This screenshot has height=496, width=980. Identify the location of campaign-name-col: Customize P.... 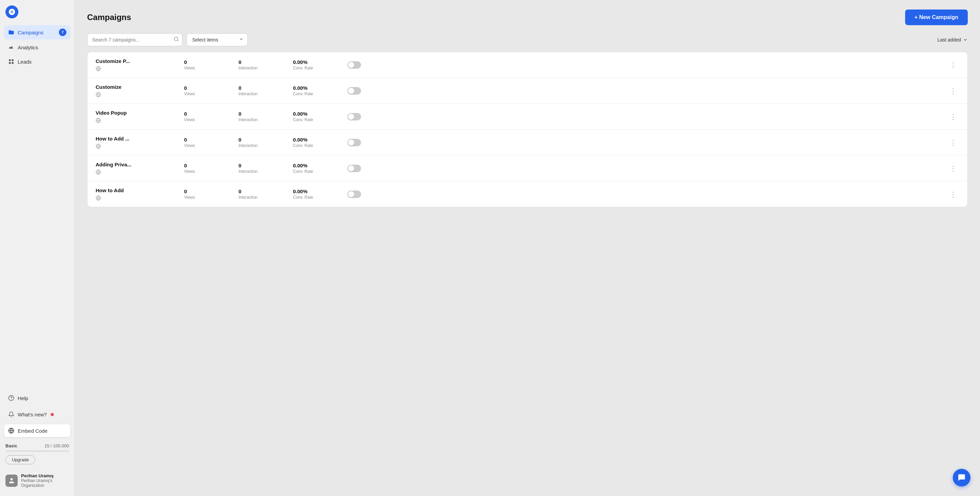
(140, 65).